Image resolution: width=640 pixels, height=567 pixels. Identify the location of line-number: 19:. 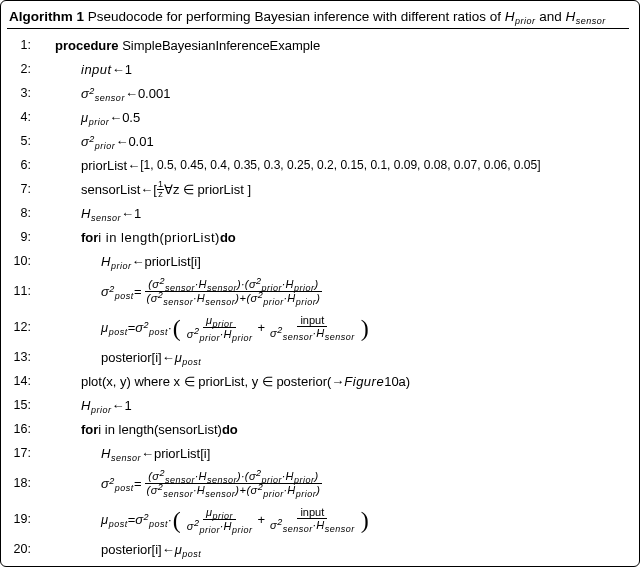
(21, 519).